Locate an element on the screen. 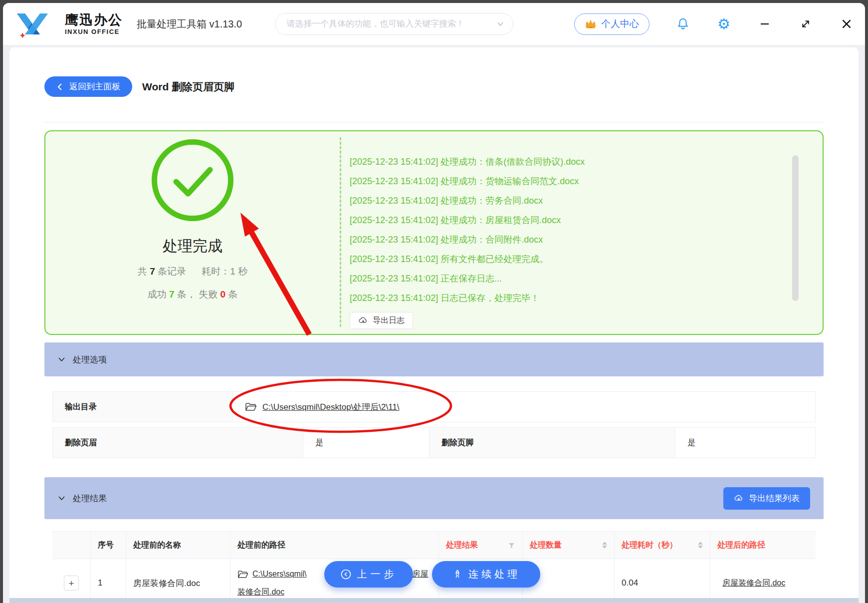 This screenshot has height=603, width=868. filter-icon is located at coordinates (512, 545).